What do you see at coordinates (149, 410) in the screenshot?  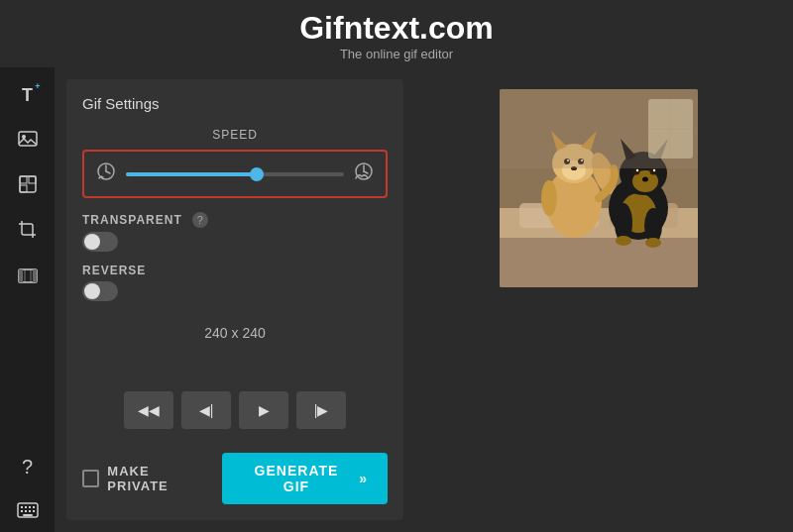 I see `rewind-button: ◀◀` at bounding box center [149, 410].